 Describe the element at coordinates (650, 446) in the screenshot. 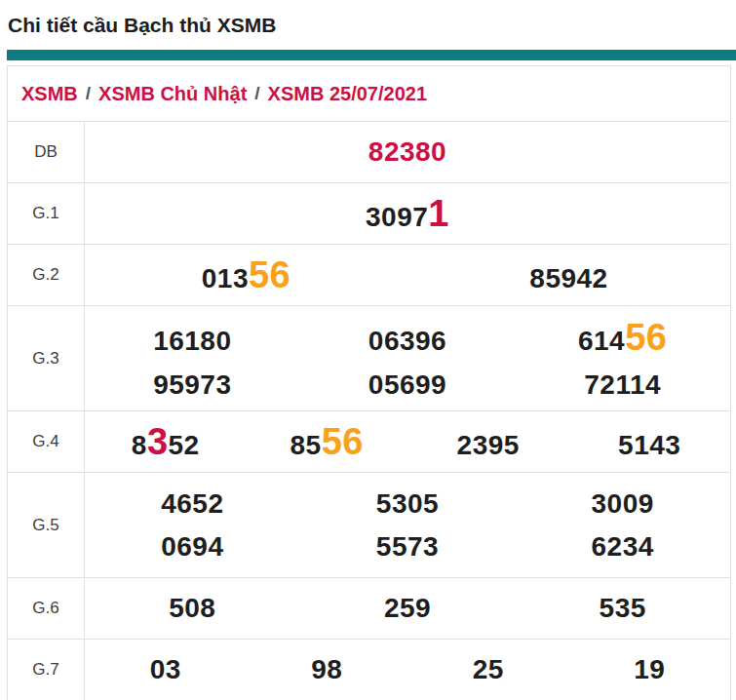

I see `prize-number: 5143` at that location.